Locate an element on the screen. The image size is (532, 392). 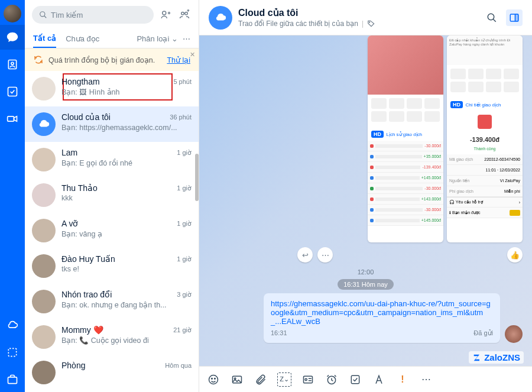
chat-time: 1 giờ is located at coordinates (184, 223).